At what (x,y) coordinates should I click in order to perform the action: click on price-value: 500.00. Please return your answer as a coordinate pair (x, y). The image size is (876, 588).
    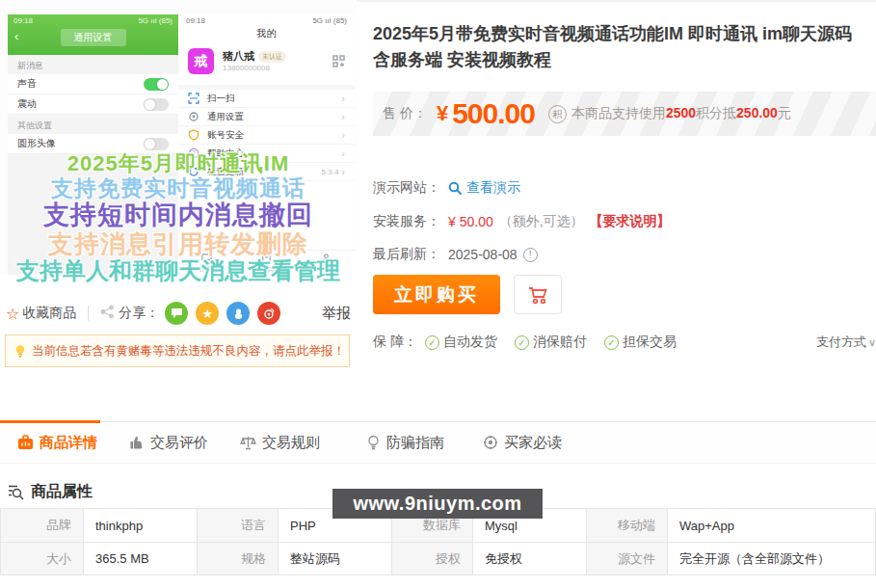
    Looking at the image, I should click on (493, 114).